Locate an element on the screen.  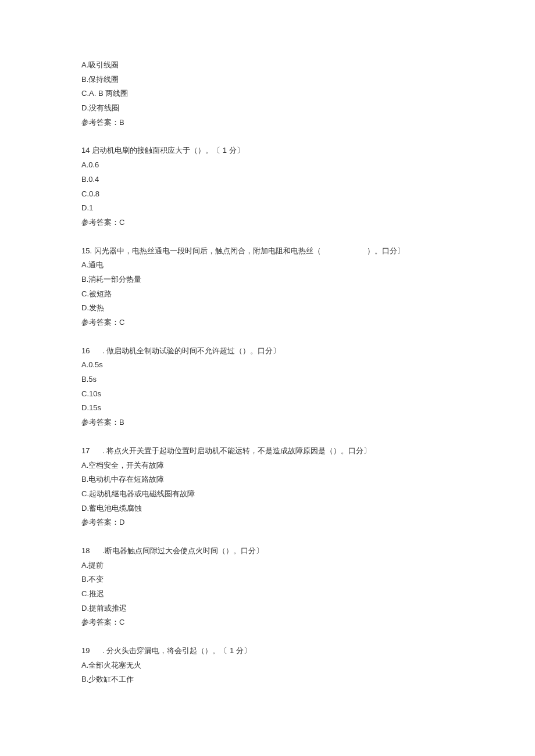
question-block: 19 . 分火头击穿漏电，将会引起（）。〔 1 分〕A.全部火花塞无火B.少数缸… is located at coordinates (268, 665).